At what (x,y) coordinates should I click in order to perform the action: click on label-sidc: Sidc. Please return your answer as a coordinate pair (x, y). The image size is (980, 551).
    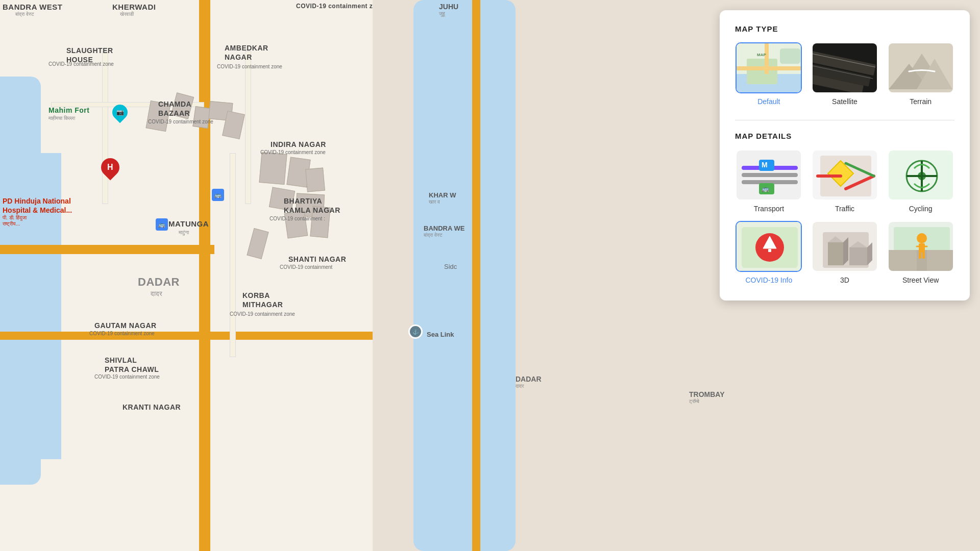
    Looking at the image, I should click on (450, 266).